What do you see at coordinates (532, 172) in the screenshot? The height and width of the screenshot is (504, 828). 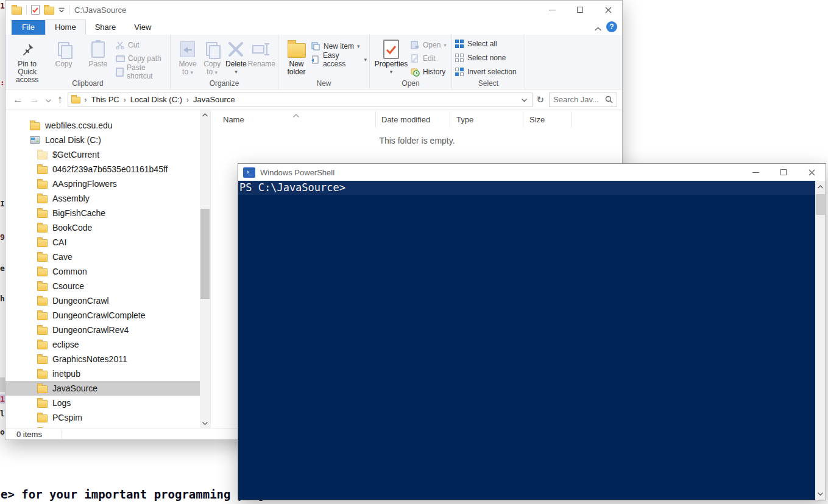 I see `powershell-titlebar: ›_ Windows PowerShell` at bounding box center [532, 172].